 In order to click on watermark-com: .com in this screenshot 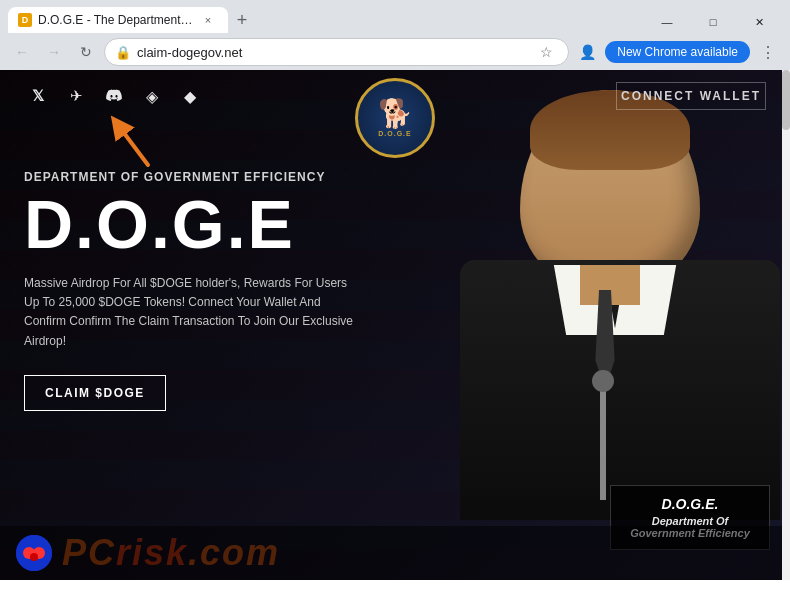, I will do `click(234, 552)`.